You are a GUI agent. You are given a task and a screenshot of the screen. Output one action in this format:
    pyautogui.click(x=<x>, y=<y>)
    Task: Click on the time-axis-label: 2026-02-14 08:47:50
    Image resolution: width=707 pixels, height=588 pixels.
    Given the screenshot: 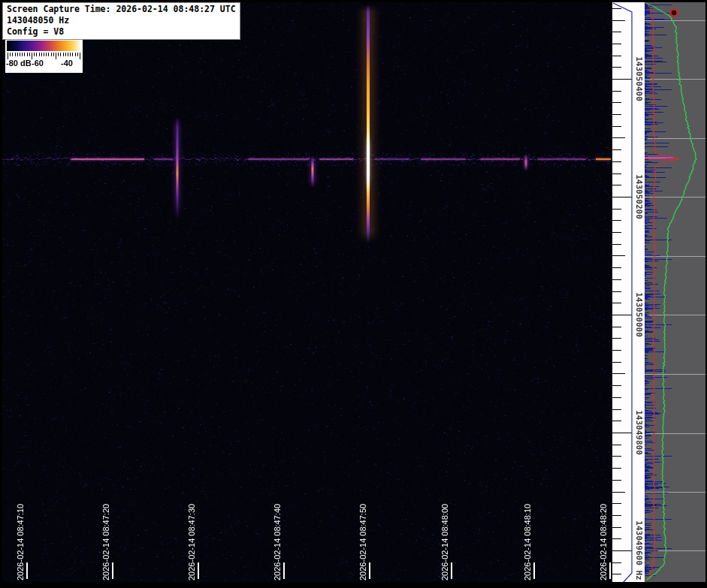 What is the action you would take?
    pyautogui.click(x=364, y=542)
    